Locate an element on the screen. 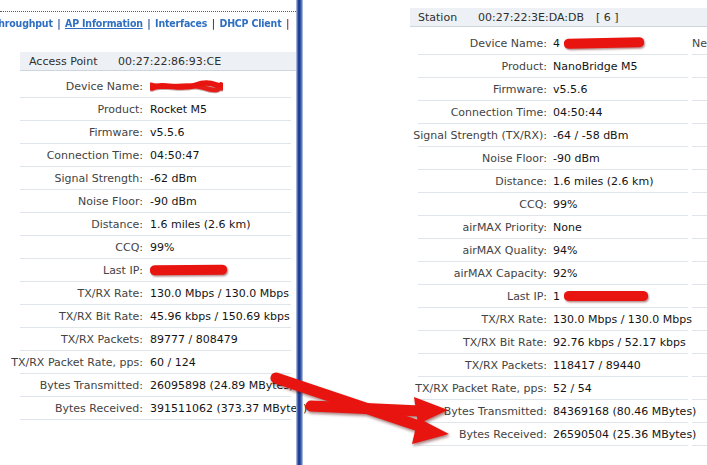  table-row: TX/RX Packets:89777 / 808479 is located at coordinates (148, 340).